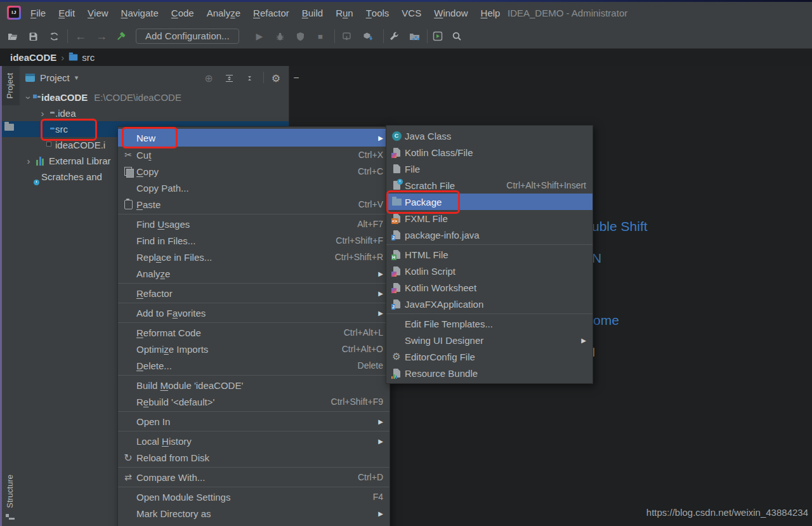  I want to click on stop-icon: ■, so click(320, 36).